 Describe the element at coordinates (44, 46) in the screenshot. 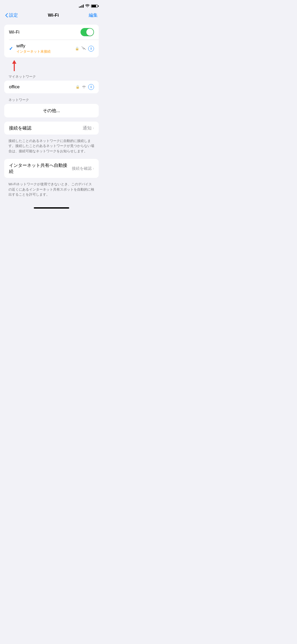

I see `network-name: wiffy` at that location.